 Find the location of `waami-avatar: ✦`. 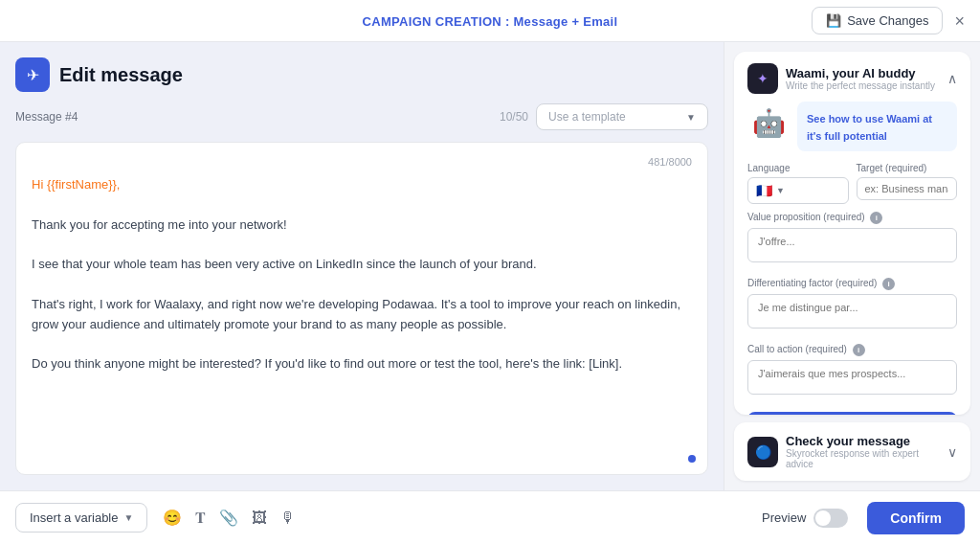

waami-avatar: ✦ is located at coordinates (763, 79).